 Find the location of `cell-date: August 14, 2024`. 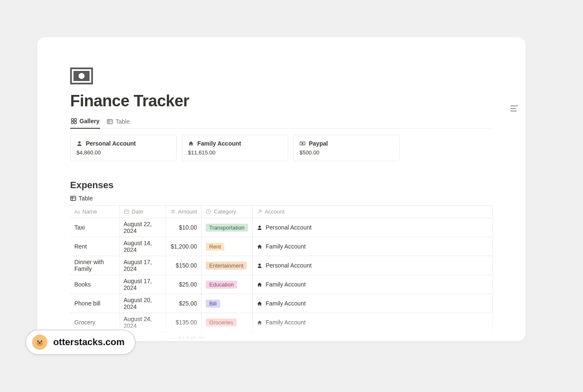

cell-date: August 14, 2024 is located at coordinates (142, 246).